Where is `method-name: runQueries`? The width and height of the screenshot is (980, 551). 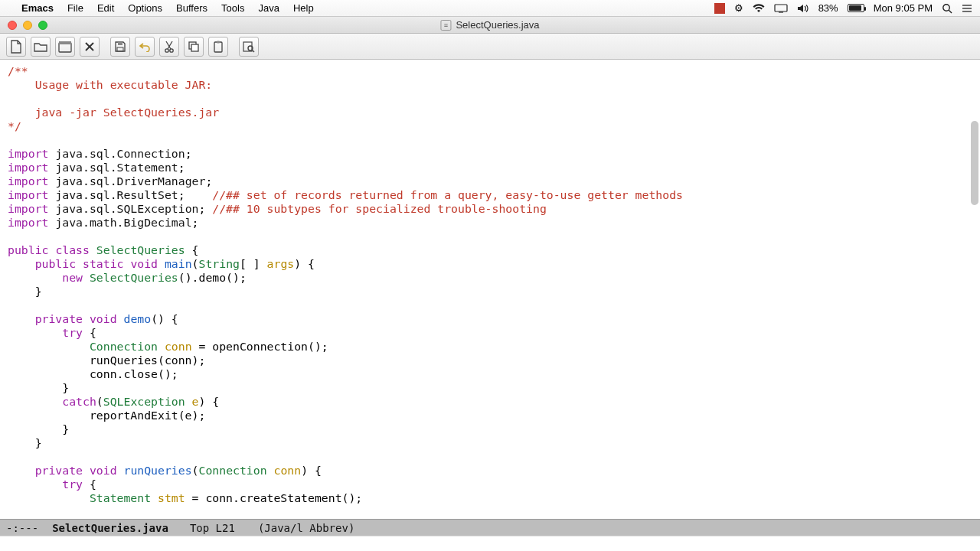
method-name: runQueries is located at coordinates (158, 470).